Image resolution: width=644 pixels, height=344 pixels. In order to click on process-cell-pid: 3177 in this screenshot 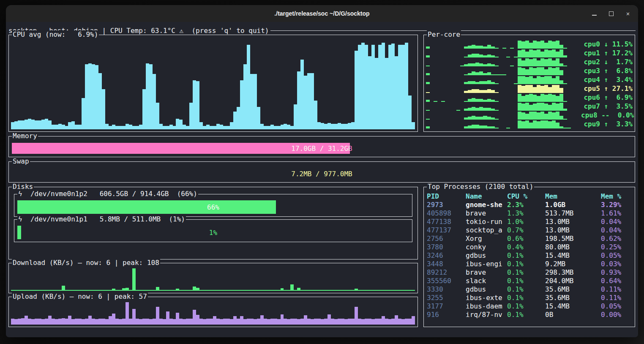, I will do `click(446, 306)`.